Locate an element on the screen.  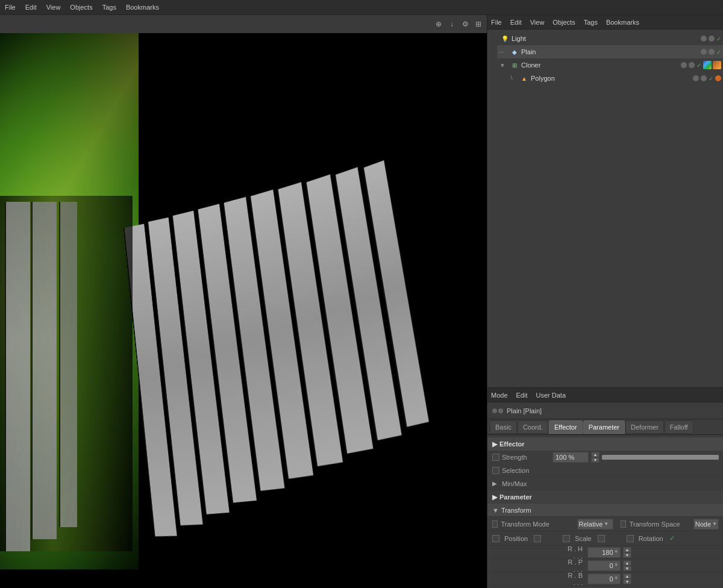
polygon-icon: ▲ is located at coordinates (524, 78).